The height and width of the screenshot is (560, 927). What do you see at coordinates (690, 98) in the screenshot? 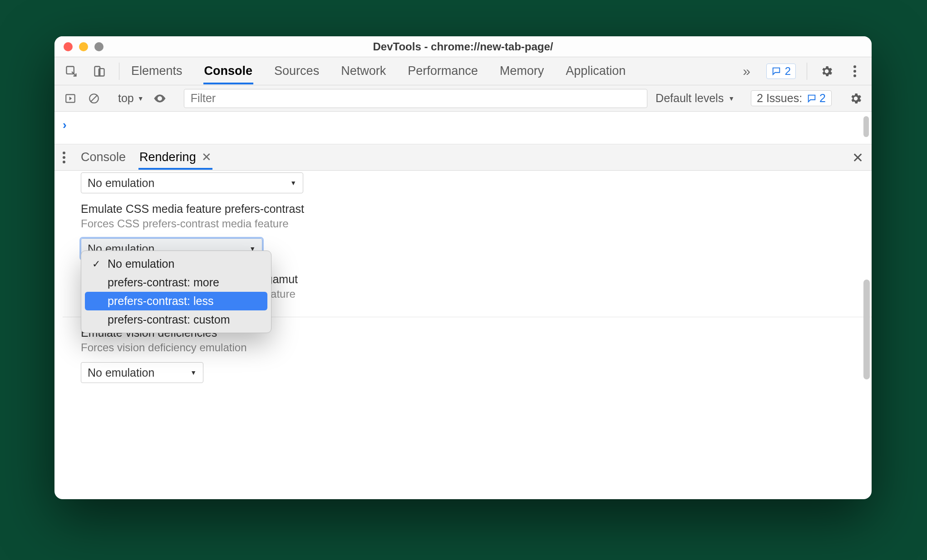
I see `log-levels-label: Default levels` at bounding box center [690, 98].